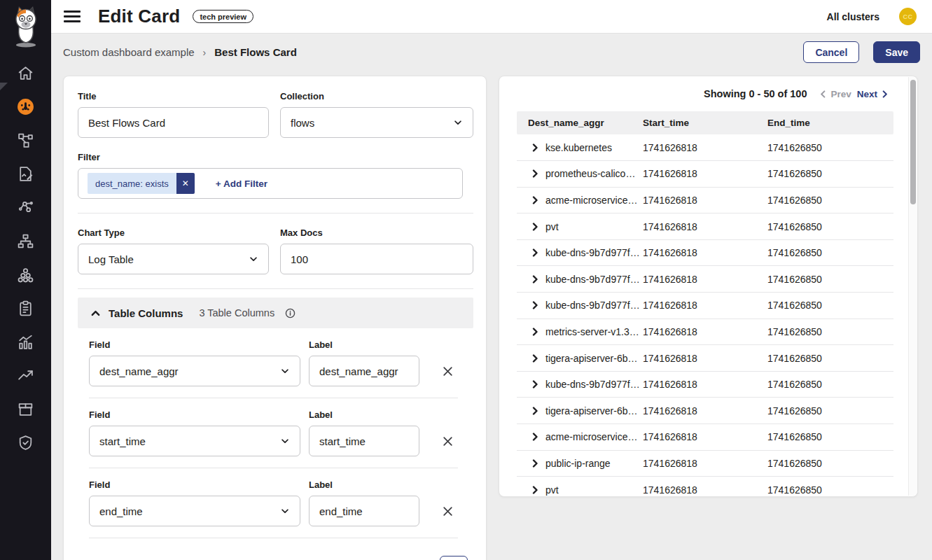 Image resolution: width=932 pixels, height=560 pixels. I want to click on column-header-end-time: End_time, so click(830, 123).